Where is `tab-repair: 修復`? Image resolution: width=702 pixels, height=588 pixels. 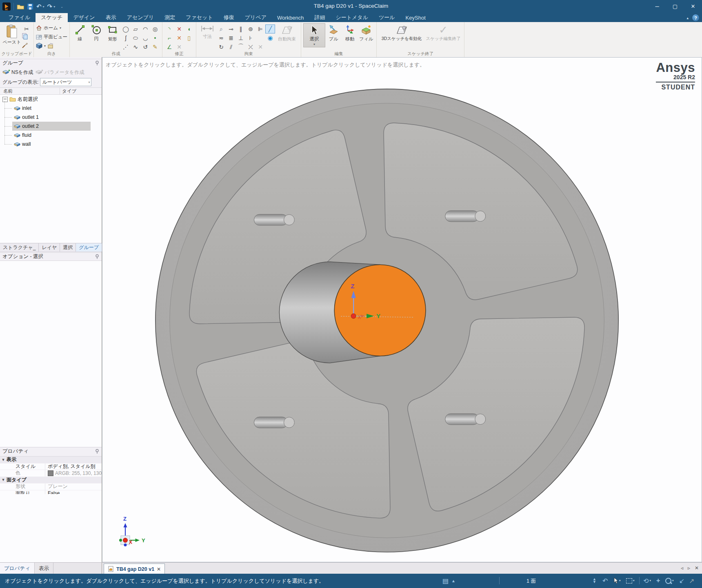 tab-repair: 修復 is located at coordinates (229, 18).